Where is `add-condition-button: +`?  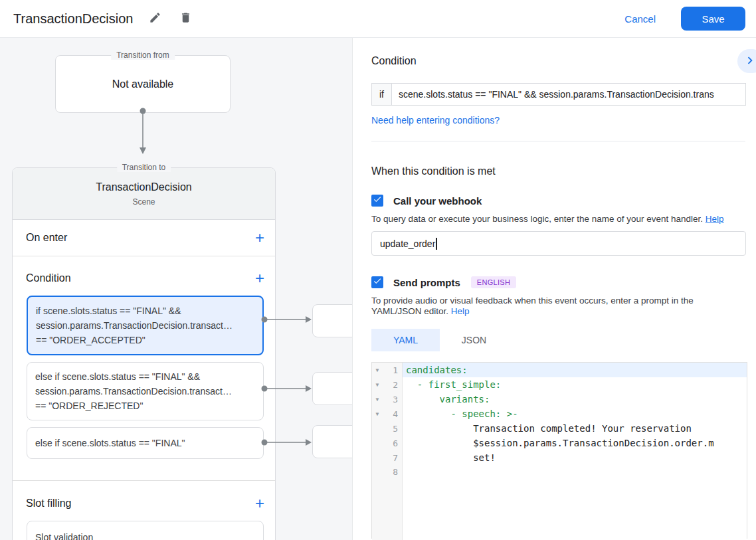 add-condition-button: + is located at coordinates (260, 278).